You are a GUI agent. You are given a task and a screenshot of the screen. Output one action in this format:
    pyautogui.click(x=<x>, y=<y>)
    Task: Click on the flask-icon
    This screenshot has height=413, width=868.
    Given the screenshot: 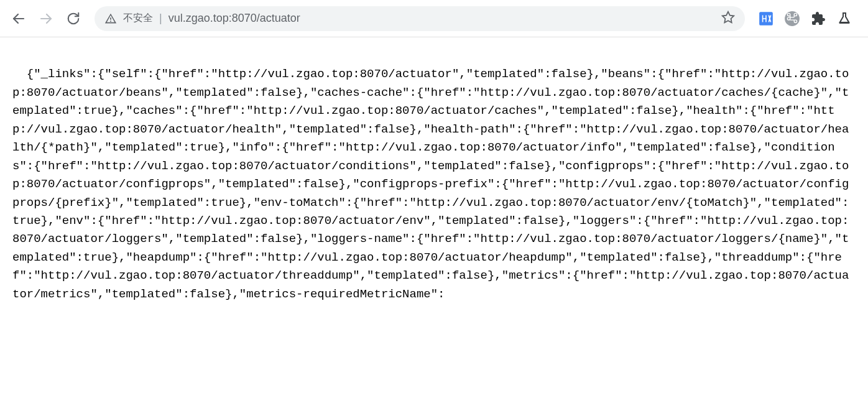 What is the action you would take?
    pyautogui.click(x=844, y=19)
    